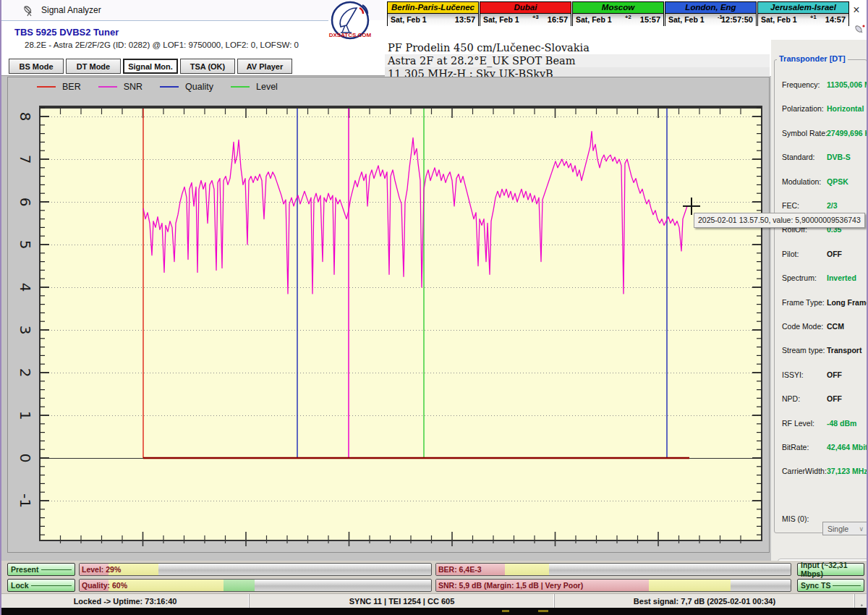 The height and width of the screenshot is (615, 868). What do you see at coordinates (816, 585) in the screenshot?
I see `status-box-label: Sync TS` at bounding box center [816, 585].